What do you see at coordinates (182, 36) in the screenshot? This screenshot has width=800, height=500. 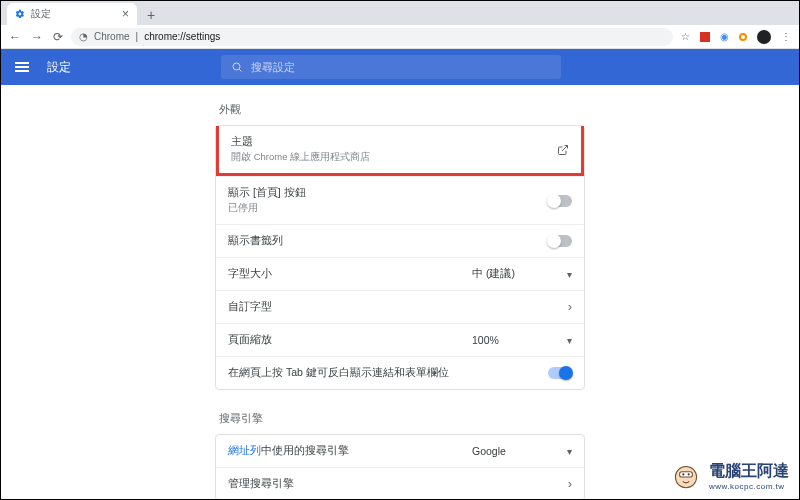 I see `url-path: chrome://settings` at bounding box center [182, 36].